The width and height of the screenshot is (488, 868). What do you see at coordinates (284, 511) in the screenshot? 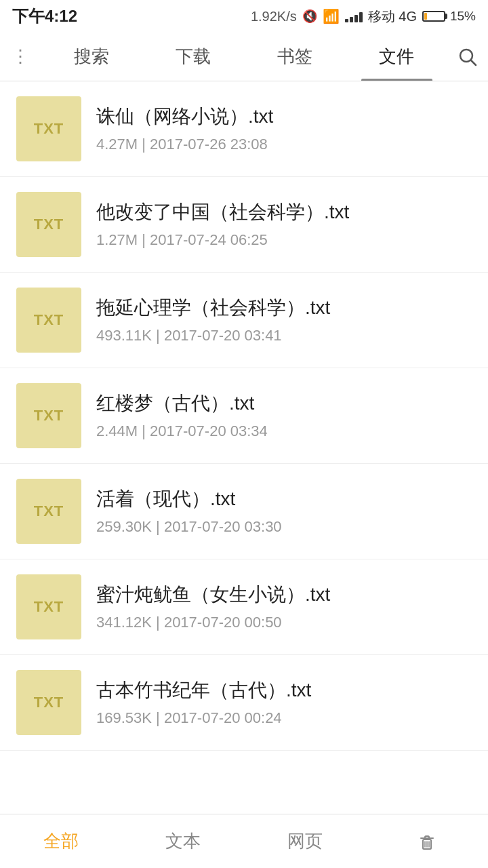
I see `file-info: 活着（现代）.txt 259.30K | 2017-07-20 03:30` at bounding box center [284, 511].